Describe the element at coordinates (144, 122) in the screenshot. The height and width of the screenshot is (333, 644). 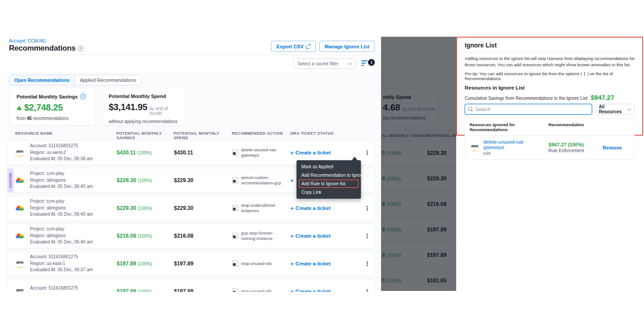
I see `spend-subtitle: without applying recommendations` at that location.